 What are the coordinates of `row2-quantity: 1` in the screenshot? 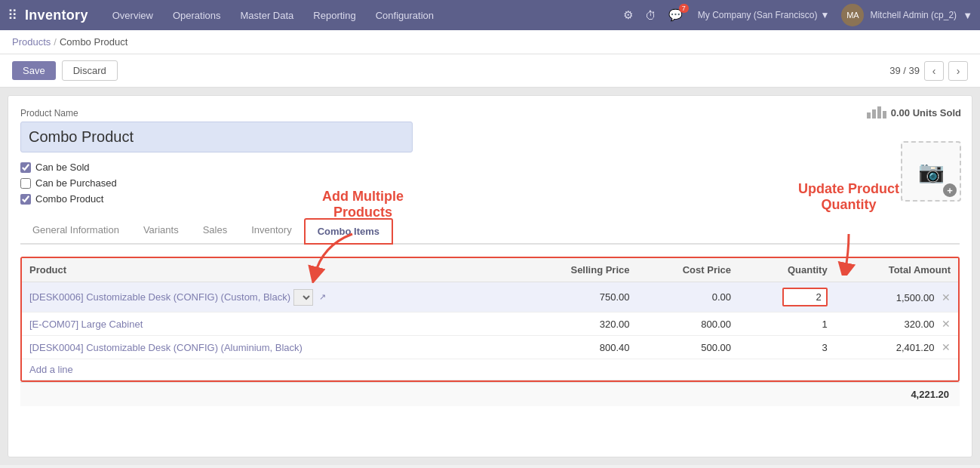 It's located at (787, 325).